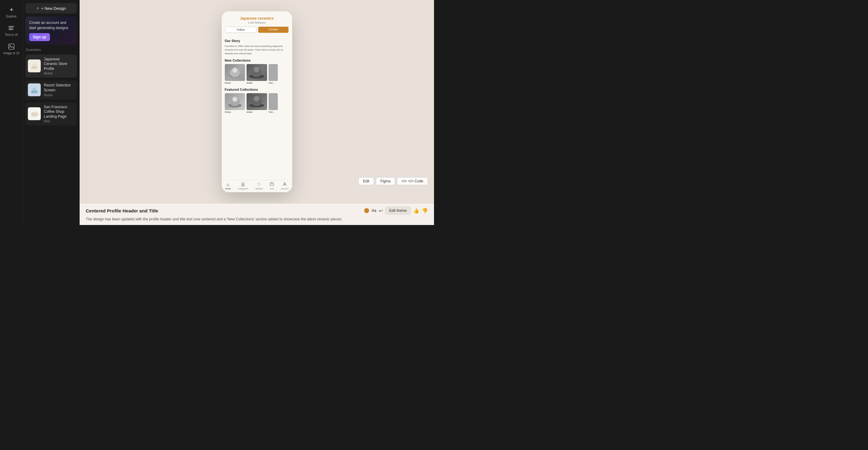 The width and height of the screenshot is (868, 450). What do you see at coordinates (257, 108) in the screenshot?
I see `phone-scroll-content: Our Story Founded in 1984, Arita has bee…` at bounding box center [257, 108].